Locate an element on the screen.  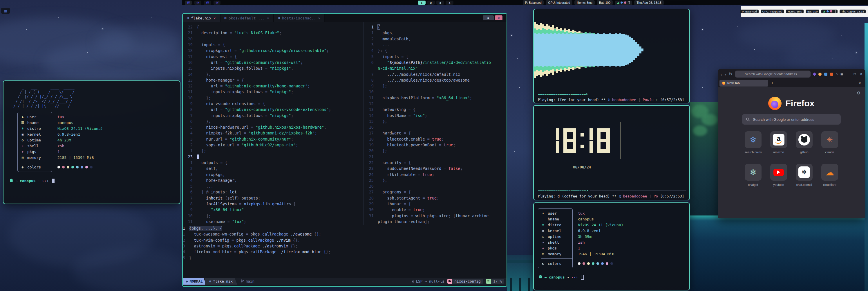
editor-pane-iso: 1{1 pkgs,2 modulesPath,3 ...4}: {5 impor… is located at coordinates (435, 124).